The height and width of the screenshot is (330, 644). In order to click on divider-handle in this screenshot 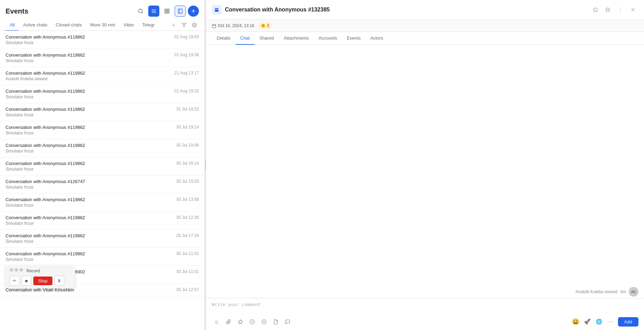, I will do `click(206, 165)`.